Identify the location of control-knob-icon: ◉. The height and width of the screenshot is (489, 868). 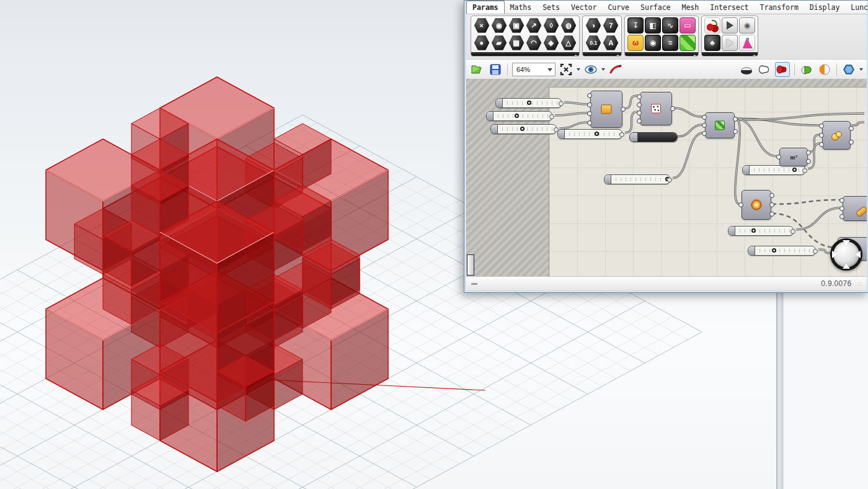
(653, 43).